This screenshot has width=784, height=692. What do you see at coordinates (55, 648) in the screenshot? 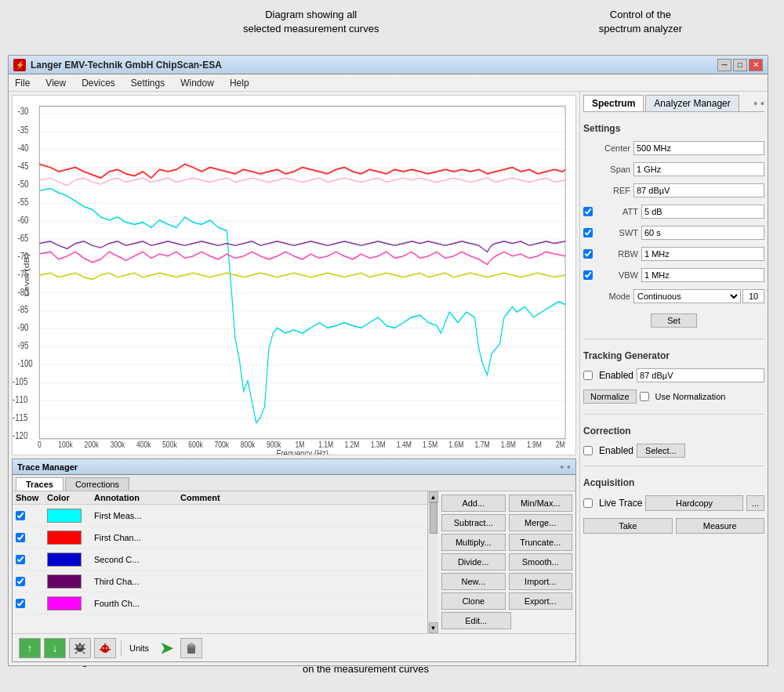
I see `move-down-button: ↓` at bounding box center [55, 648].